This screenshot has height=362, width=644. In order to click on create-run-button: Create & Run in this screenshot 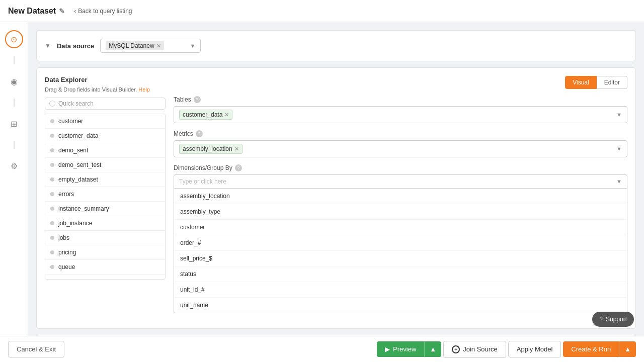, I will do `click(591, 349)`.